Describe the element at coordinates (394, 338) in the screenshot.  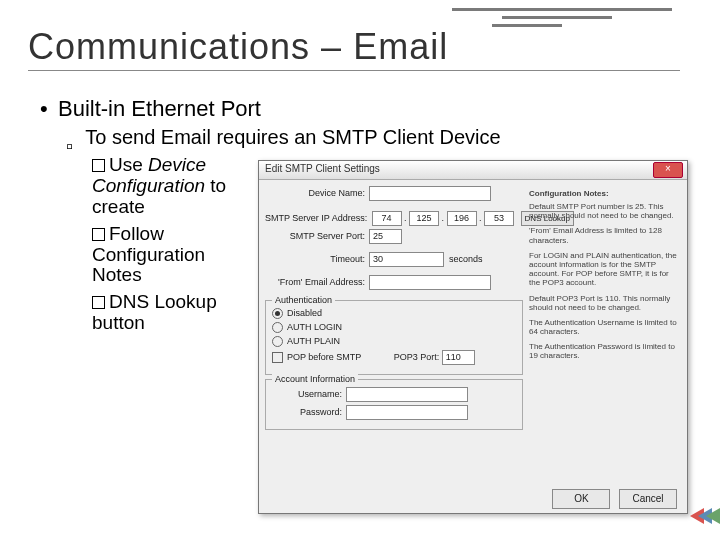
I see `auth-group: Authentication Disabled AUTH LOGIN AUTH …` at that location.